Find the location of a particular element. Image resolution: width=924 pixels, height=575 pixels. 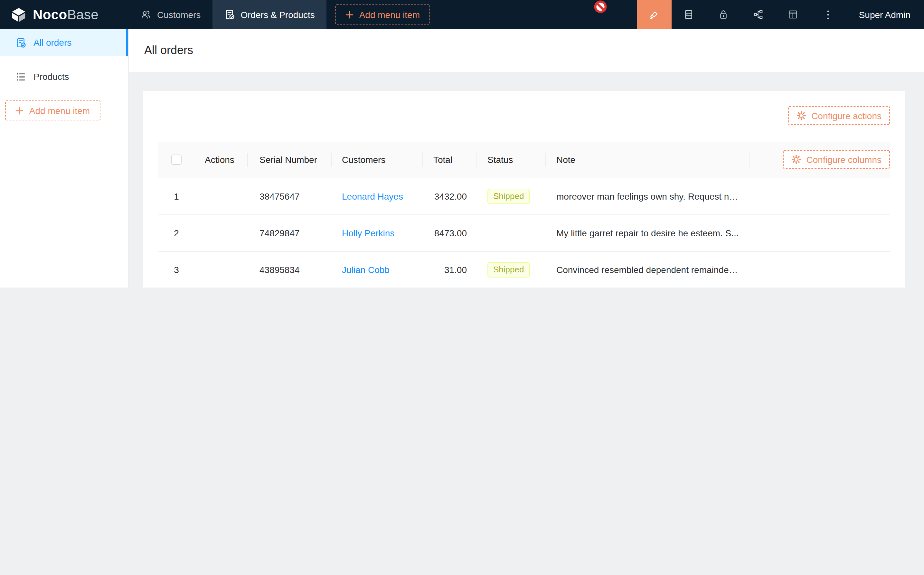

sidebar-item-all-orders: All orders is located at coordinates (64, 43).